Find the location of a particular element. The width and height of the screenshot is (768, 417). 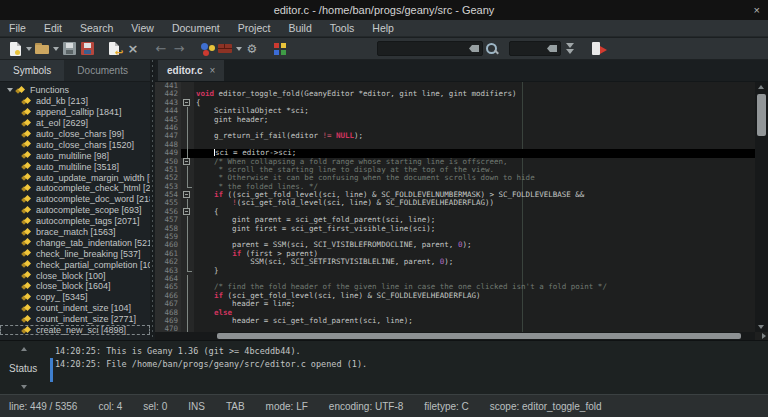

horizontal-scrollbar is located at coordinates (455, 336).